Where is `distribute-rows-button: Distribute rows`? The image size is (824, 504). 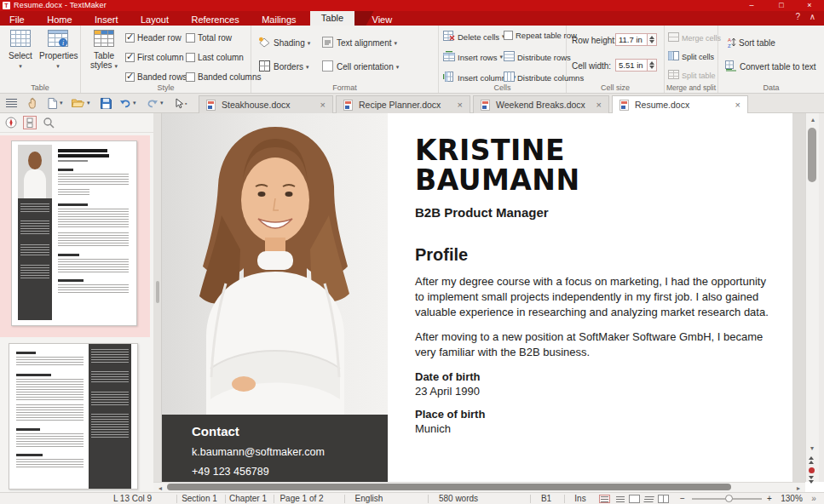 distribute-rows-button: Distribute rows is located at coordinates (537, 57).